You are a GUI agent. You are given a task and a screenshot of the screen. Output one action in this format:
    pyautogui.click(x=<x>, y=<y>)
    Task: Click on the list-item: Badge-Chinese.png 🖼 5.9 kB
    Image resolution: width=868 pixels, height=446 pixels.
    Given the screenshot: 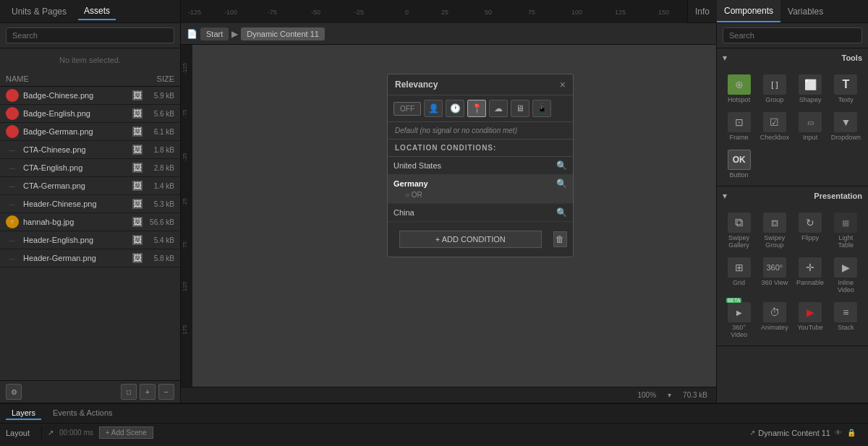 What is the action you would take?
    pyautogui.click(x=90, y=95)
    